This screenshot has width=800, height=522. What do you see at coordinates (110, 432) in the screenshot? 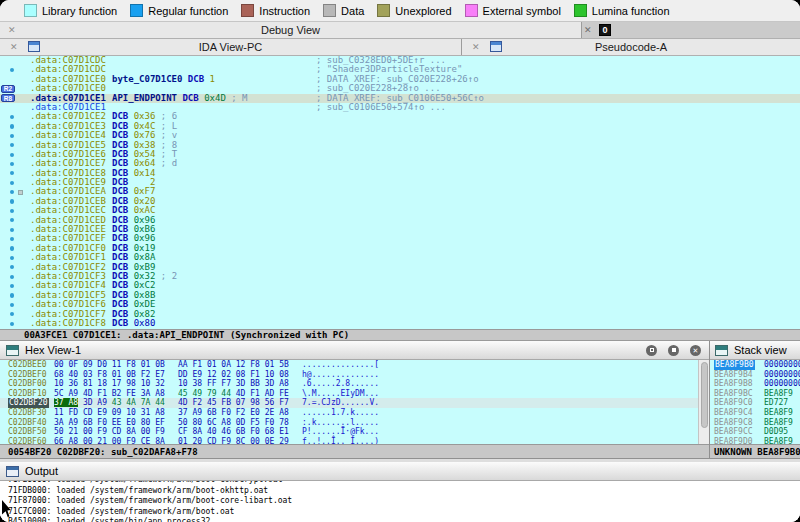
I see `code-segment: 50 21 00 F9 CD 8A 00 F9` at bounding box center [110, 432].